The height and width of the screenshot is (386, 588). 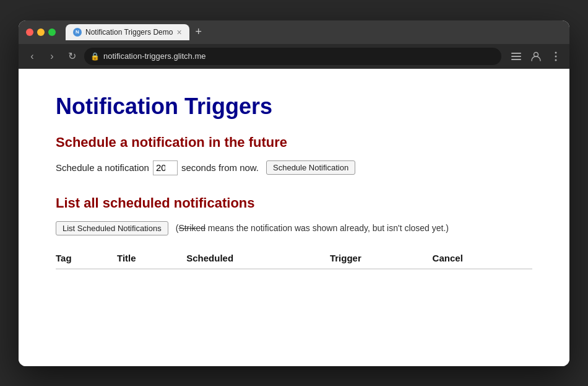 What do you see at coordinates (536, 56) in the screenshot?
I see `user-icon` at bounding box center [536, 56].